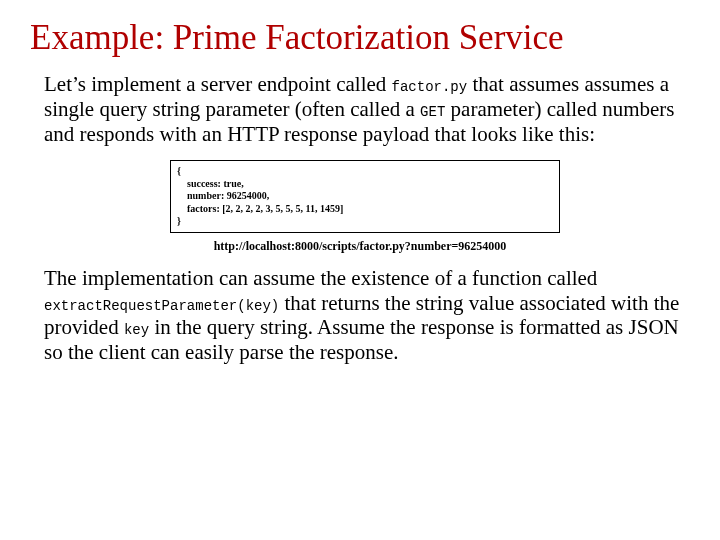 The image size is (720, 540). What do you see at coordinates (360, 38) in the screenshot?
I see `slide-title: Example: Prime Factorization Service` at bounding box center [360, 38].